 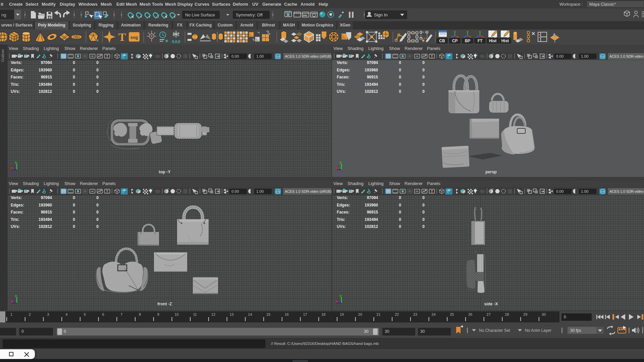 I want to click on svg-text: 14, so click(x=250, y=314).